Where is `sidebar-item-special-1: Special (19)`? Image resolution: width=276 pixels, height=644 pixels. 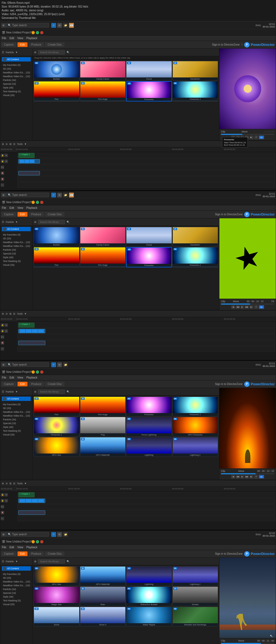 sidebar-item-special-1: Special (19) is located at coordinates (16, 84).